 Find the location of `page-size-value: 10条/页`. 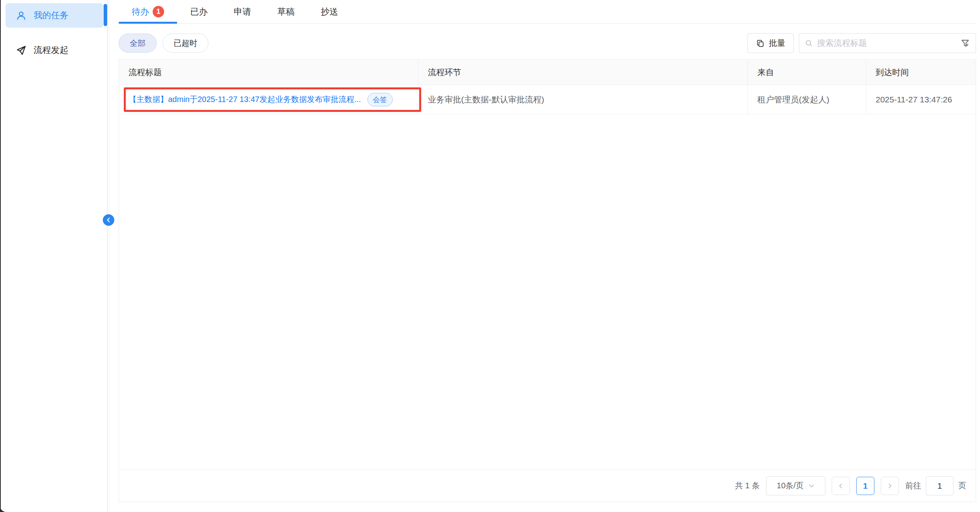

page-size-value: 10条/页 is located at coordinates (790, 486).